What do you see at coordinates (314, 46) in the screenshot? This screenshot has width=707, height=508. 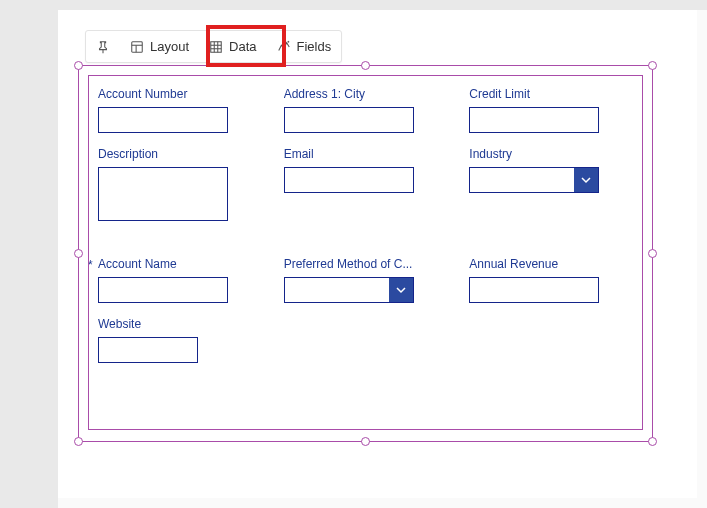 I see `fields-tab-label: Fields` at bounding box center [314, 46].